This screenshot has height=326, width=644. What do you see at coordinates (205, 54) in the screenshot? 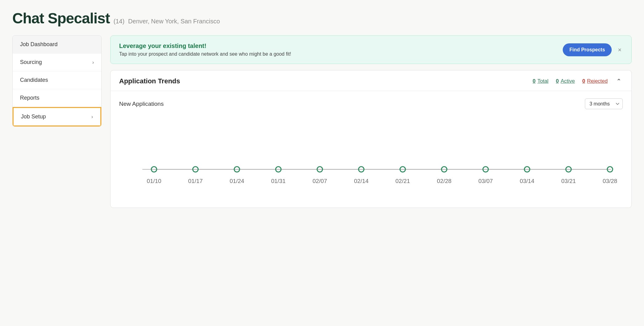
I see `banner-subtitle: Tap into your prospect and candidate net…` at bounding box center [205, 54].